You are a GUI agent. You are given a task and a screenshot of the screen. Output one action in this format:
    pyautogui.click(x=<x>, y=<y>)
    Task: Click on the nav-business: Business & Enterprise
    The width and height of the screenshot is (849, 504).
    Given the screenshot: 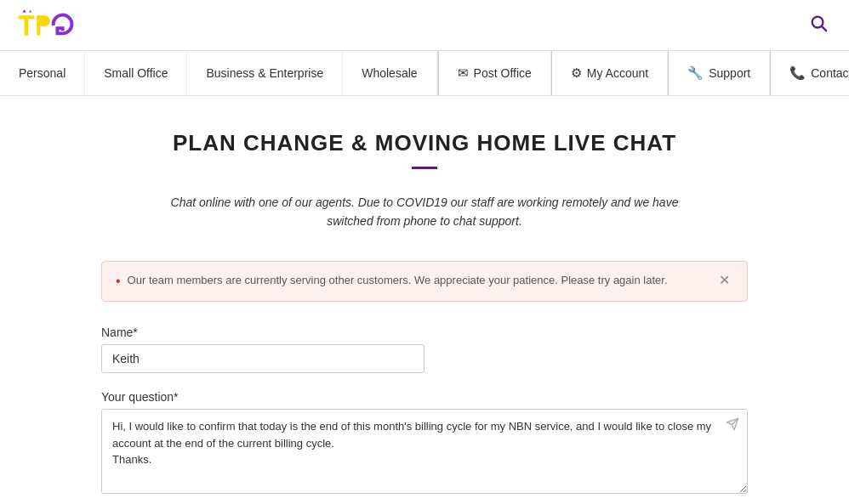 What is the action you would take?
    pyautogui.click(x=265, y=73)
    